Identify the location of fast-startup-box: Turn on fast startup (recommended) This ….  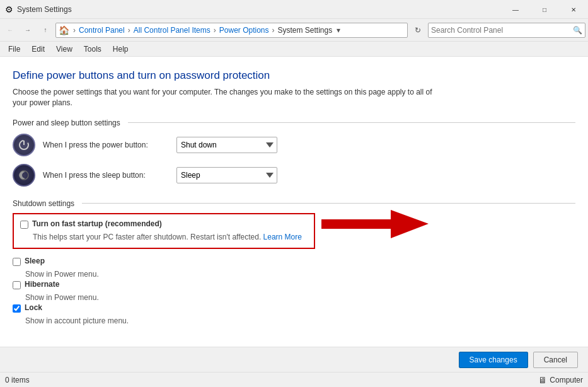
(164, 231).